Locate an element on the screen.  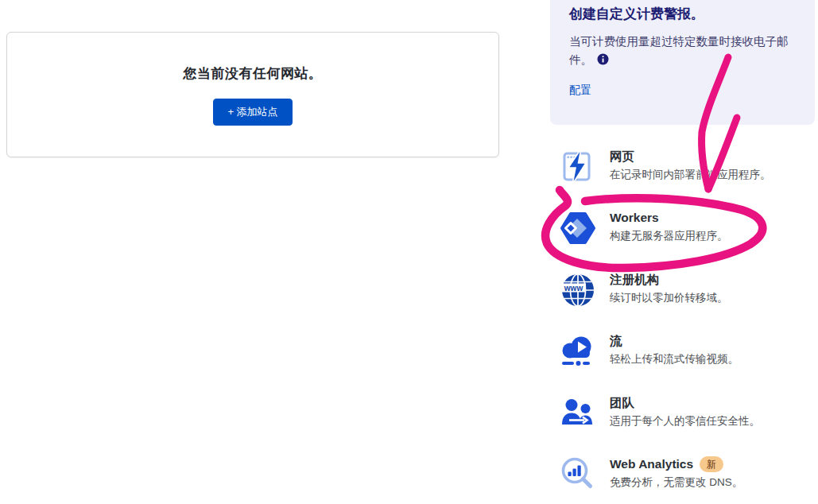
product-desc: 续订时以零加价转移域。 is located at coordinates (669, 298).